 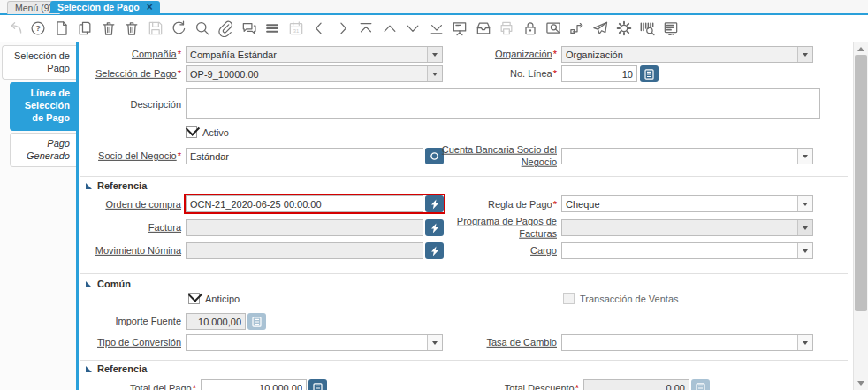 What do you see at coordinates (577, 28) in the screenshot?
I see `workflow-icon` at bounding box center [577, 28].